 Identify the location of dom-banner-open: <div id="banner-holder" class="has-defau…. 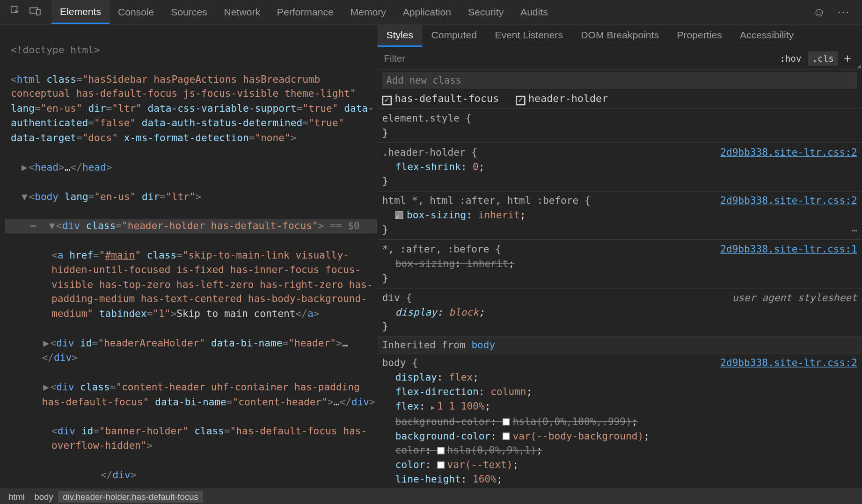
(191, 439).